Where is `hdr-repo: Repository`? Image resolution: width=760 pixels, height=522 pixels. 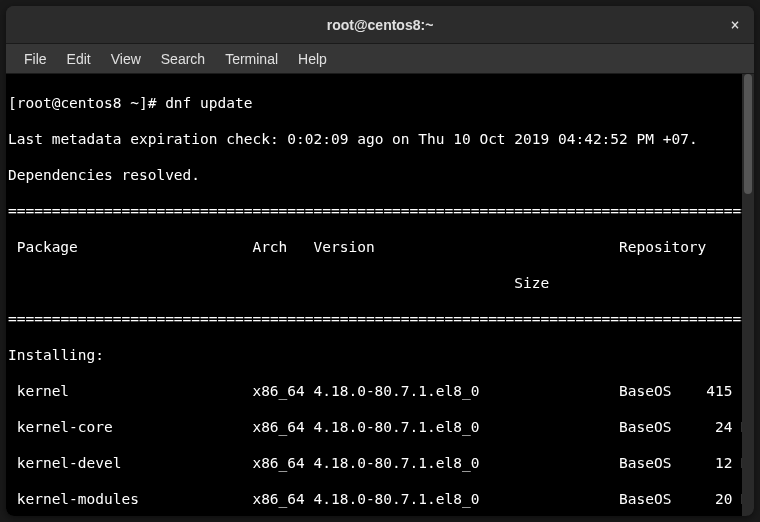
hdr-repo: Repository is located at coordinates (662, 247).